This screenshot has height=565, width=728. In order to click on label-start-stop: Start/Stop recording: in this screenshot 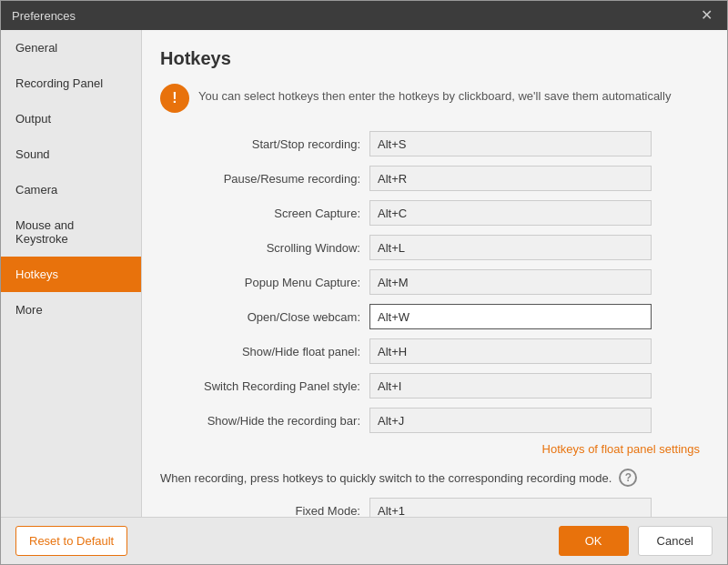, I will do `click(265, 144)`.